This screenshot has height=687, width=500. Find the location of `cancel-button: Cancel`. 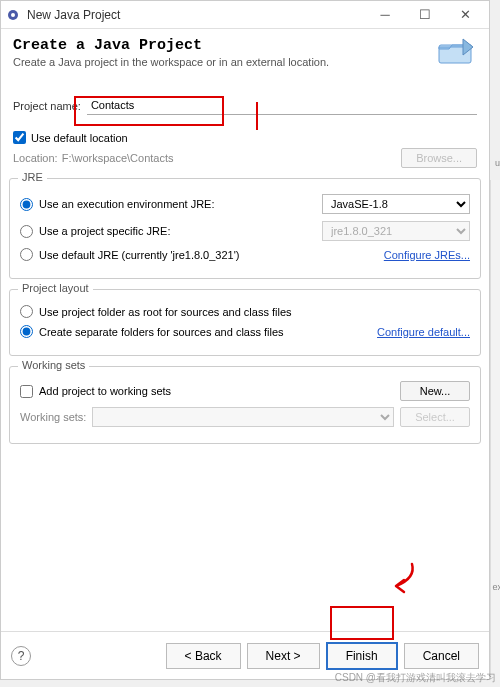

cancel-button: Cancel is located at coordinates (442, 656).